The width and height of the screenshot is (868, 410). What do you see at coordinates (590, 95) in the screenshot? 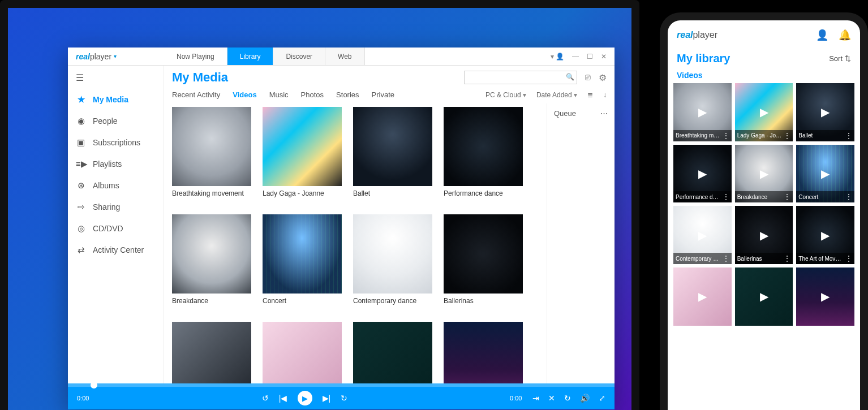
I see `list-view-icon: ≣` at bounding box center [590, 95].